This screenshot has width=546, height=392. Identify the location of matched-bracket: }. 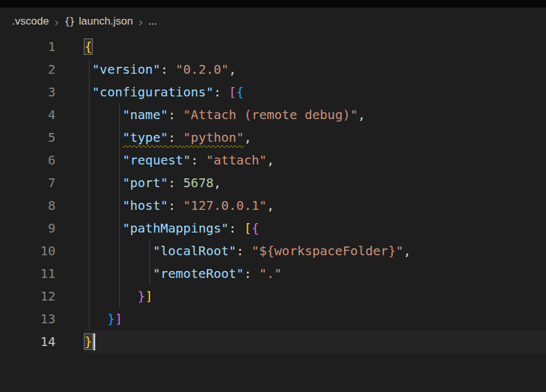
(88, 342).